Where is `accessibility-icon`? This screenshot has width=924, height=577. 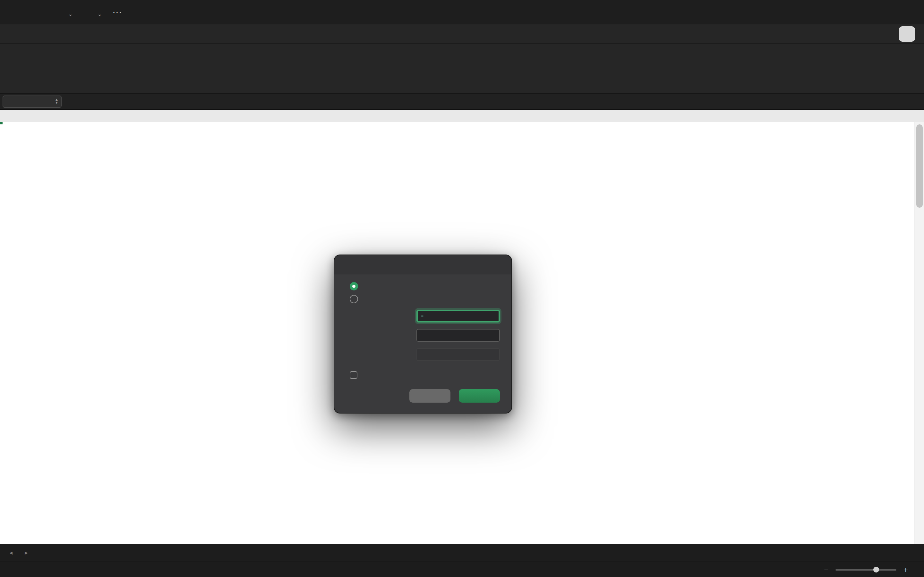
accessibility-icon is located at coordinates (39, 569).